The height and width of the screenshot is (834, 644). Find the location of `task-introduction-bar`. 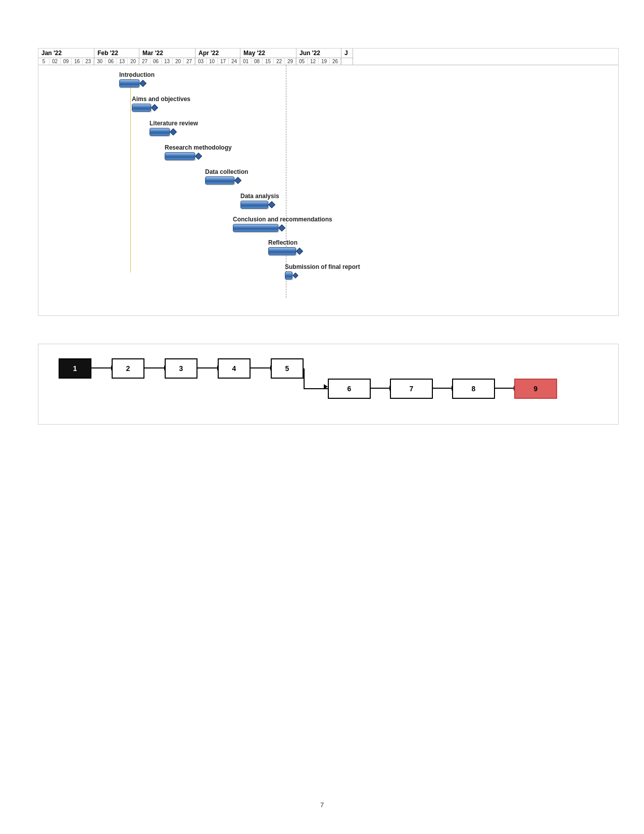

task-introduction-bar is located at coordinates (129, 83).